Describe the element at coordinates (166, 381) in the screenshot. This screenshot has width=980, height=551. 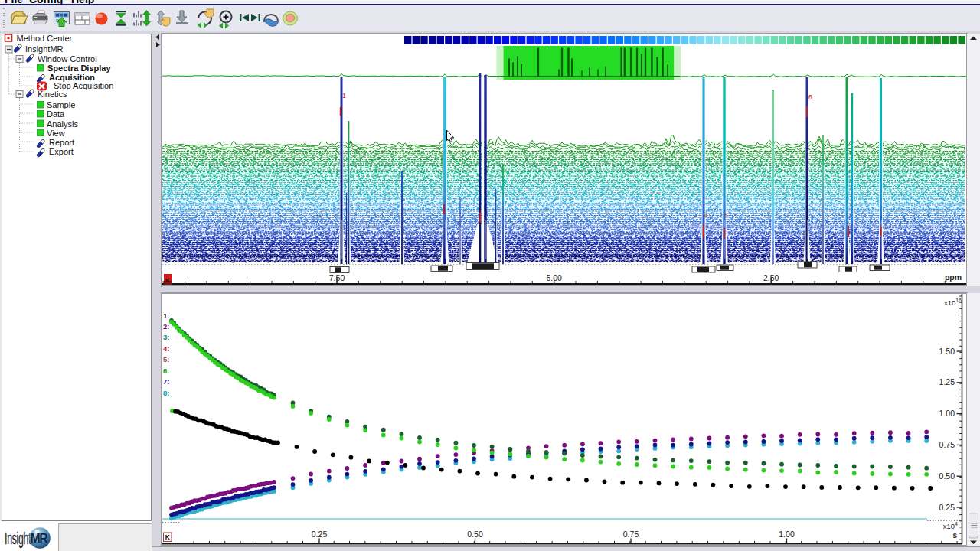
I see `svg-text: 7:` at that location.